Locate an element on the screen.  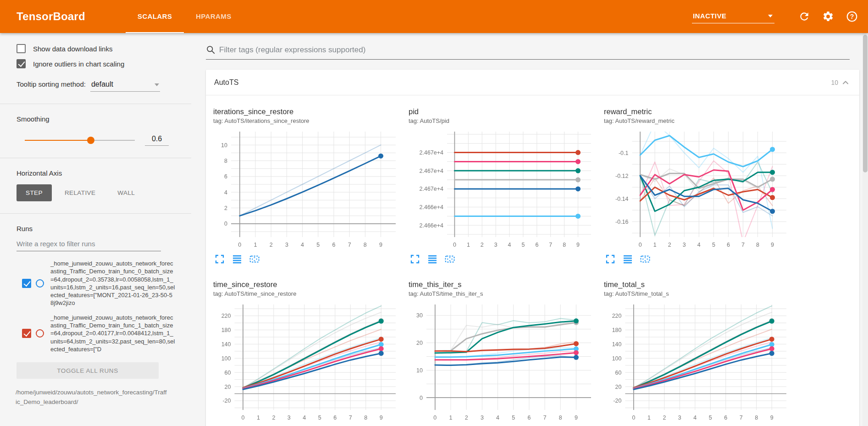
app-title: TensorBoard is located at coordinates (51, 17).